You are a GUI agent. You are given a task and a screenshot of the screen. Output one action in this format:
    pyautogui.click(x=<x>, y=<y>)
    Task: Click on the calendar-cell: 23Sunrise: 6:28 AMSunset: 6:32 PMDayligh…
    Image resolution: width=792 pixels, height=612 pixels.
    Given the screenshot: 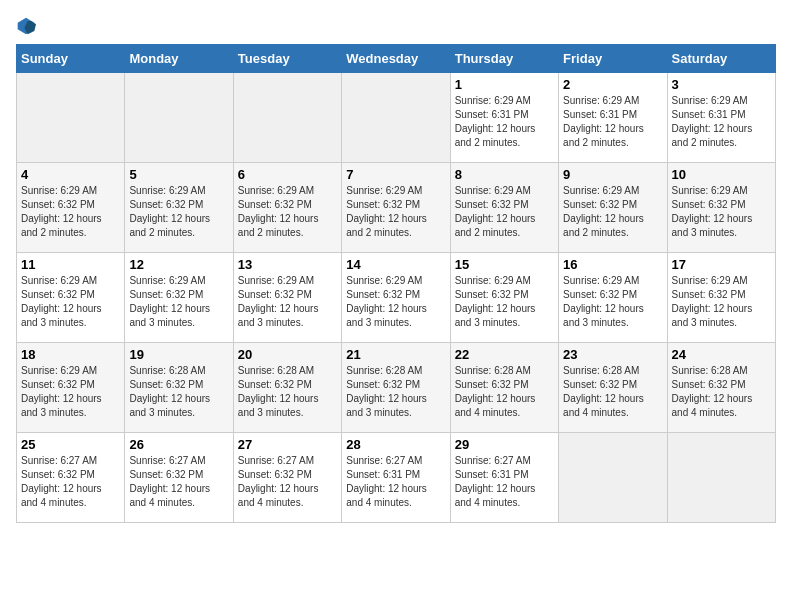 What is the action you would take?
    pyautogui.click(x=613, y=388)
    